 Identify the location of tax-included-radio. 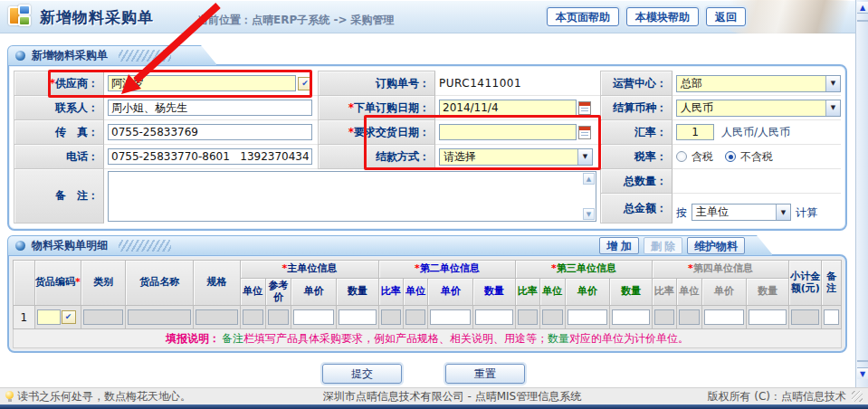
(682, 157).